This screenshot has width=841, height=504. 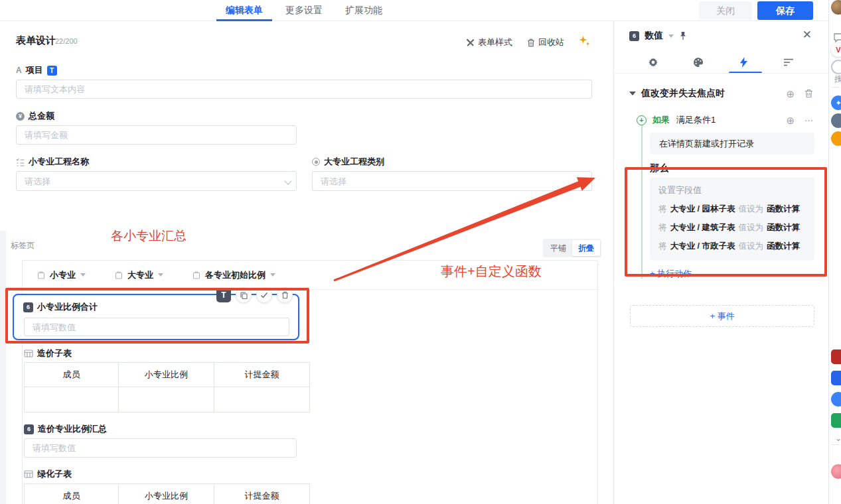 I want to click on set-field-action-row: 将 大专业 / 建筑子表 值设为 函数计算, so click(x=732, y=228).